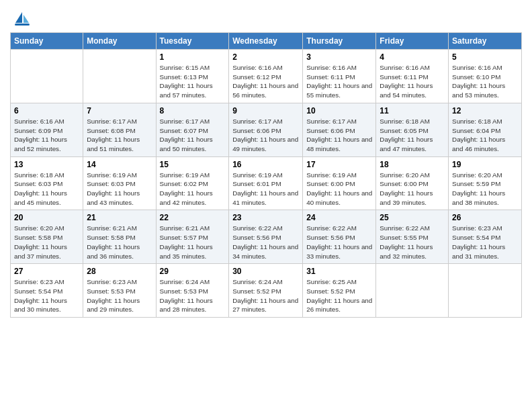 This screenshot has height=411, width=532. Describe the element at coordinates (485, 57) in the screenshot. I see `day-number: 5` at that location.